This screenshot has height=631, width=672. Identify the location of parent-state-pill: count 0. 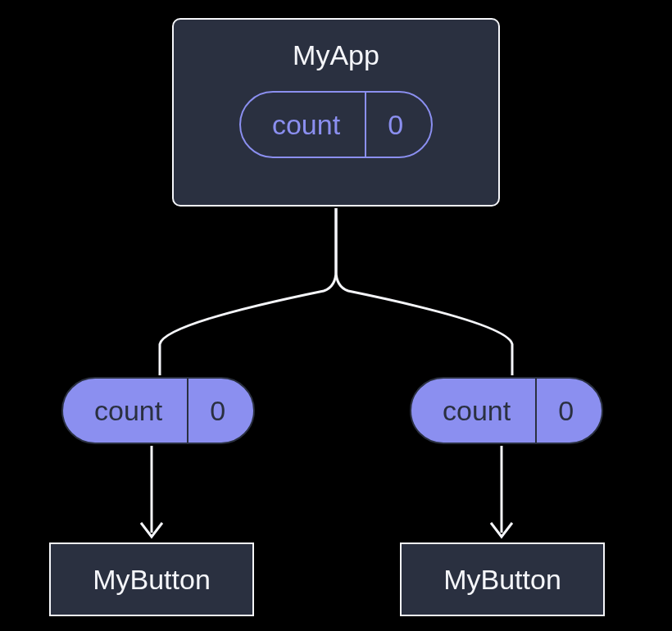
(336, 125).